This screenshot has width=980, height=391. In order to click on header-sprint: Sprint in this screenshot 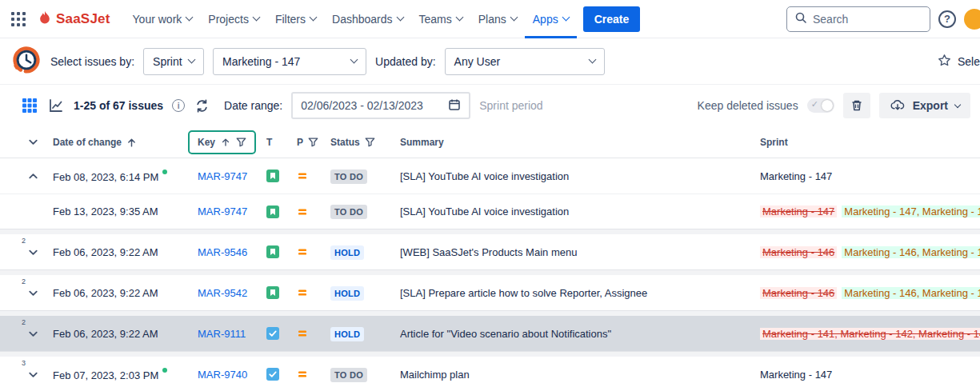, I will do `click(870, 142)`.